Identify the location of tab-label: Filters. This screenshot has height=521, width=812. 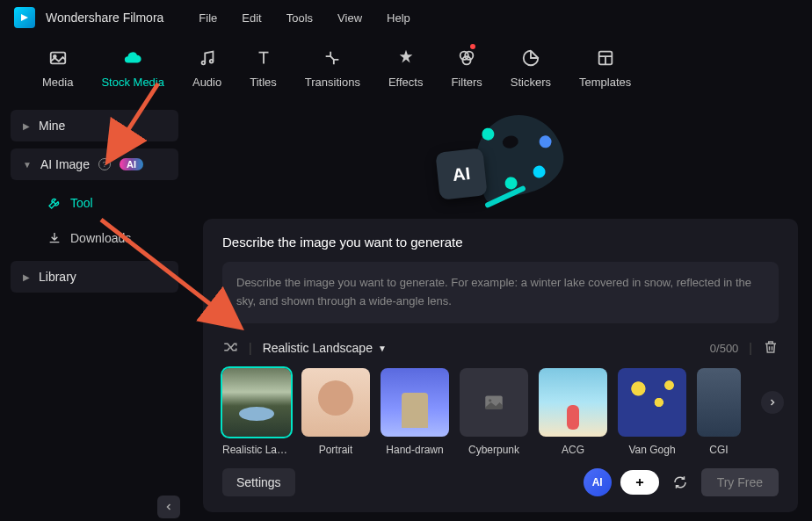
(466, 83).